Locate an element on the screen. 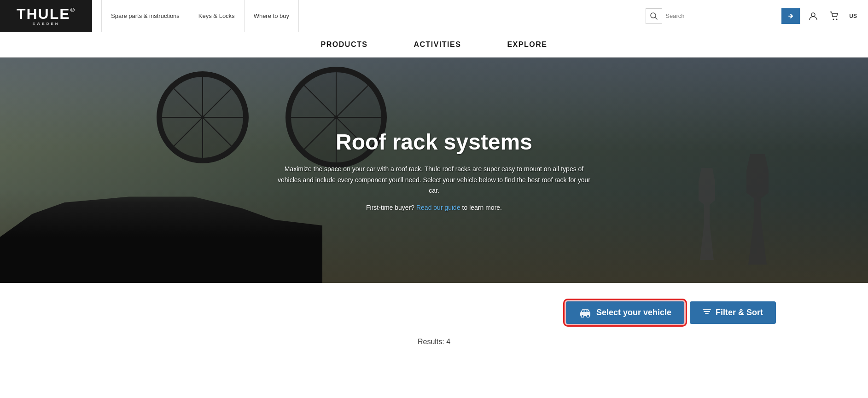  search-container is located at coordinates (723, 16).